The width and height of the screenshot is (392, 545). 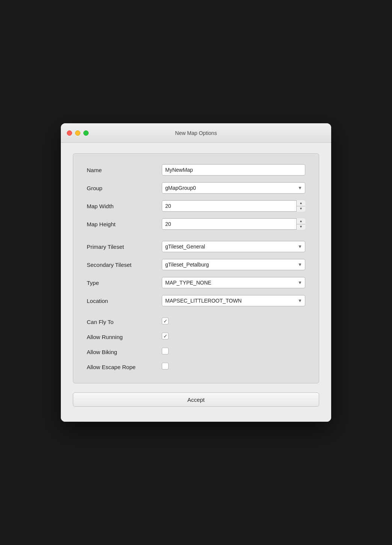 I want to click on type-label: Type, so click(x=124, y=283).